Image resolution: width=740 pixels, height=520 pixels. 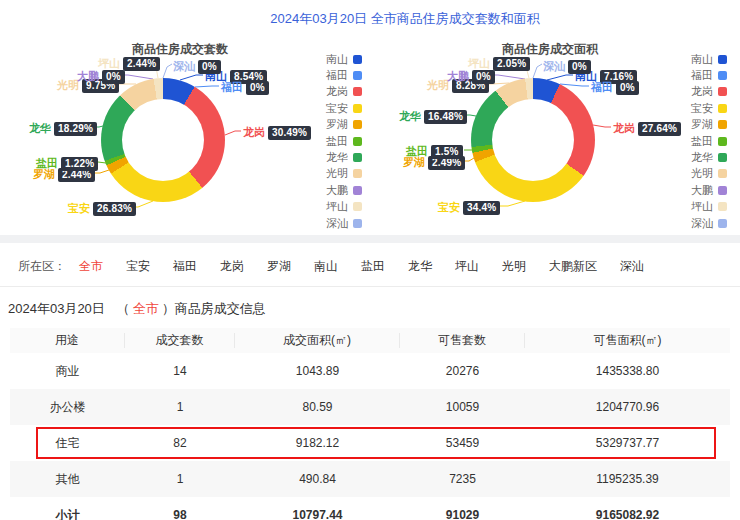 What do you see at coordinates (180, 514) in the screenshot?
I see `table-cell: 98` at bounding box center [180, 514].